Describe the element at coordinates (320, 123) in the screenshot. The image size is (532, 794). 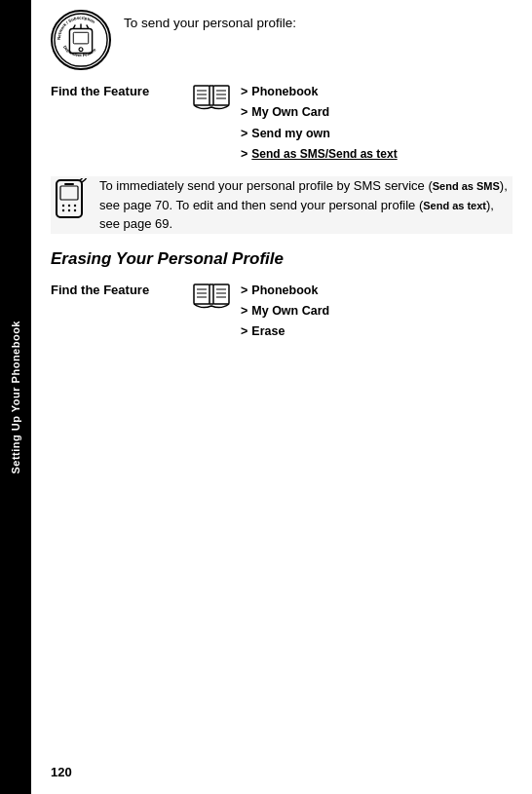
I see `menu-steps-1: >Phonebook >My Own Card >Send my own >Se…` at that location.